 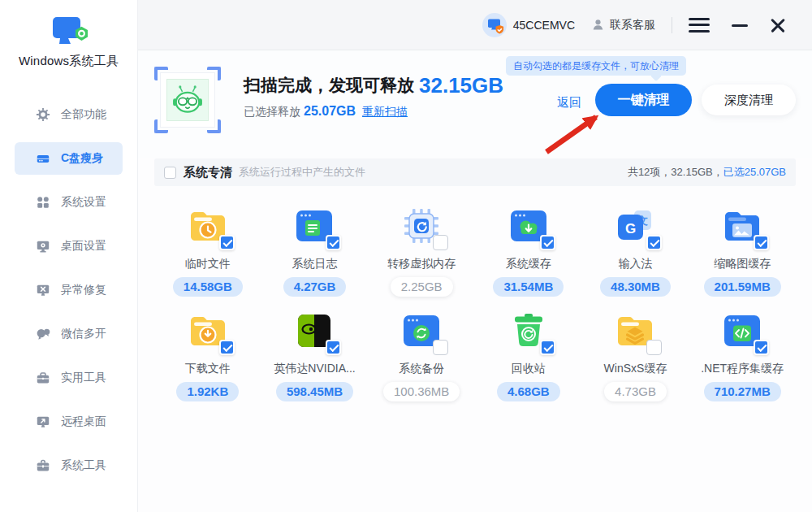 I want to click on item-size-badge: 710.27MB, so click(x=742, y=392).